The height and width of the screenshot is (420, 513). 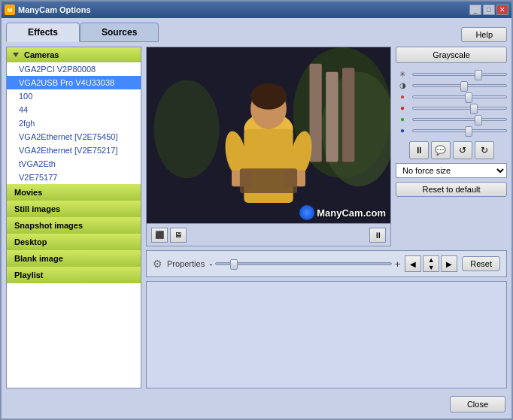 What do you see at coordinates (74, 150) in the screenshot?
I see `camera-item-6: VGA2Ethernet [V2E75217]` at bounding box center [74, 150].